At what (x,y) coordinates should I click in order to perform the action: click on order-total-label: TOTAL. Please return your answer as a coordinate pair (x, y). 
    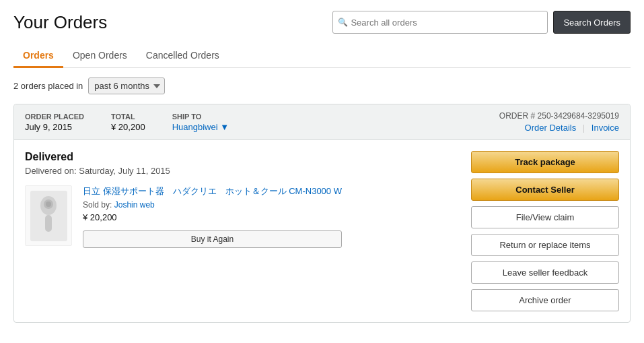
    Looking at the image, I should click on (128, 117).